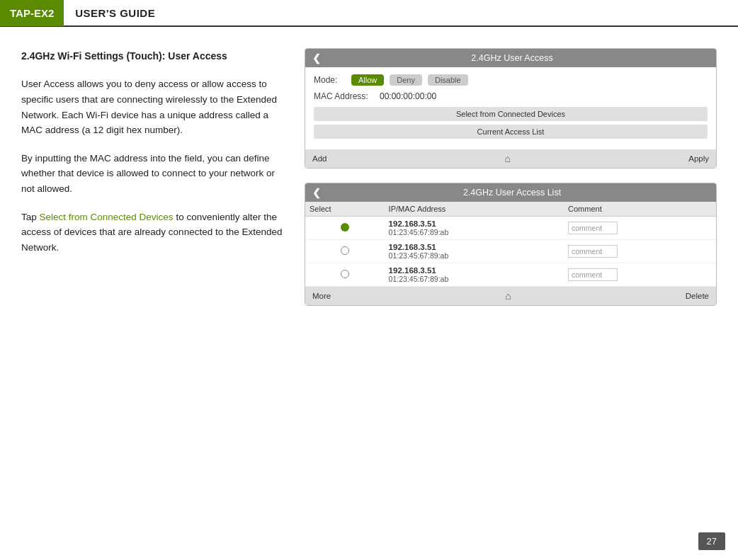  Describe the element at coordinates (511, 58) in the screenshot. I see `screen1-header: ❮ 2.4GHz User Access` at that location.